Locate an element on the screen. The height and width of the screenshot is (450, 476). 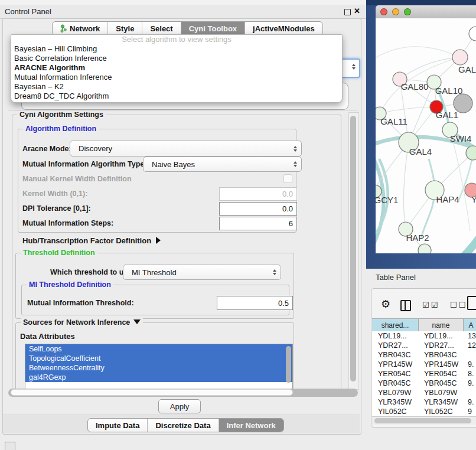
dpi-tolerance-label: DPI Tolerance [0,1]: is located at coordinates (57, 208).